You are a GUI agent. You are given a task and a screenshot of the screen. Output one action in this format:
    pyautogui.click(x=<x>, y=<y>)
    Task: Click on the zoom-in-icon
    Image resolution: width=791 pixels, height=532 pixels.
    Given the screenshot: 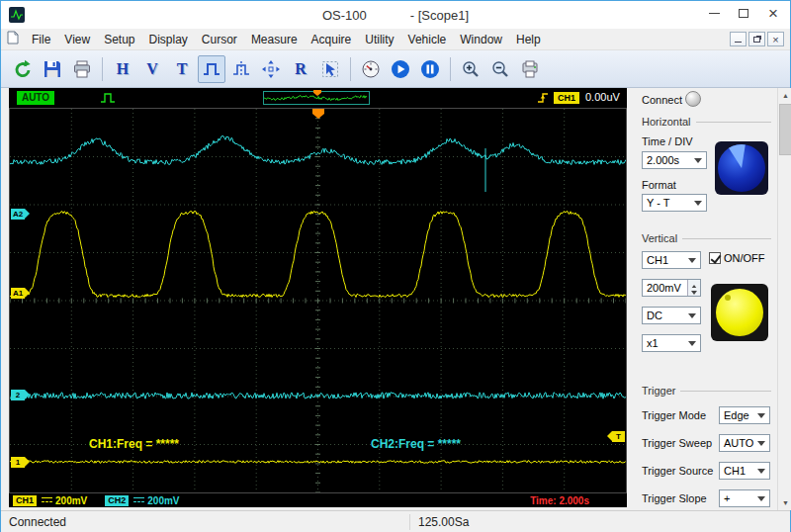 What is the action you would take?
    pyautogui.click(x=471, y=69)
    